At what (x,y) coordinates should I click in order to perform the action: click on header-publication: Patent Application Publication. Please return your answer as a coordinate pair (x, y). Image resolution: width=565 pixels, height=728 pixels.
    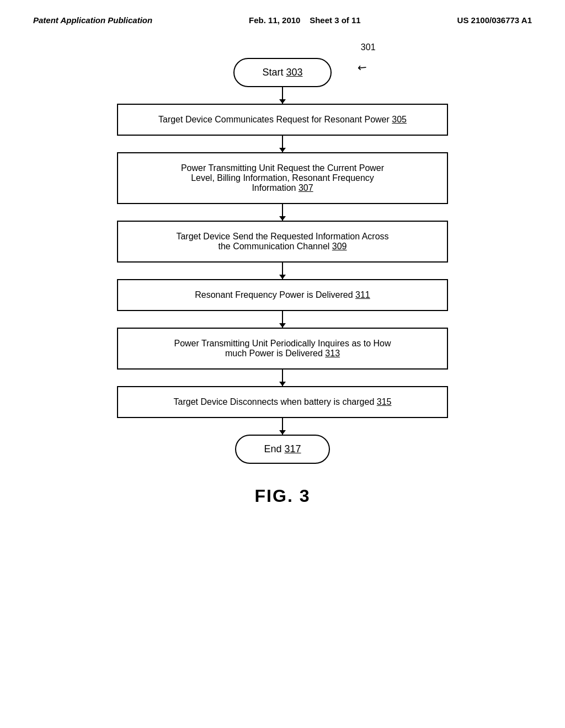
    Looking at the image, I should click on (93, 20).